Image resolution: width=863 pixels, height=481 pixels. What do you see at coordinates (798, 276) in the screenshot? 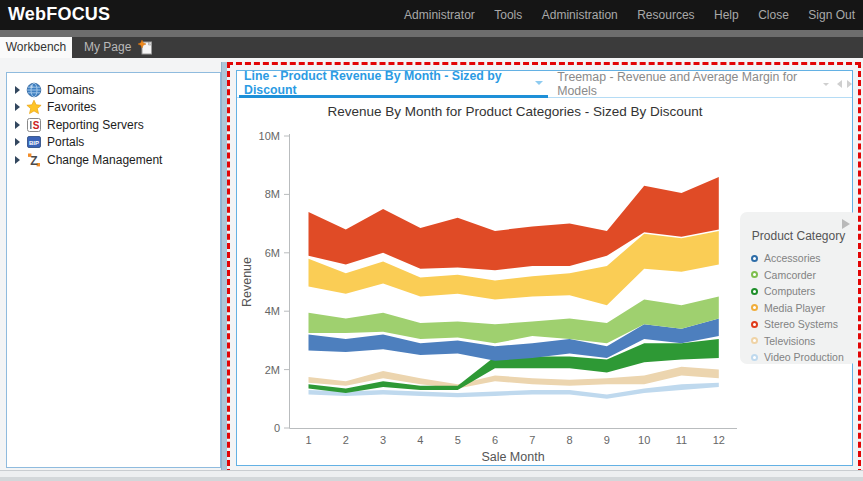
I see `legend-item-camcorder: Camcorder` at bounding box center [798, 276].